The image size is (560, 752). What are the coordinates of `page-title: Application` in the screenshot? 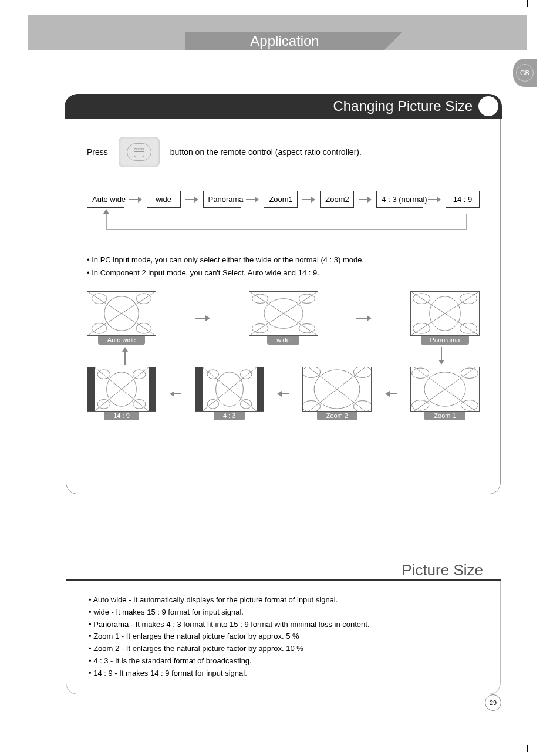 It's located at (285, 41).